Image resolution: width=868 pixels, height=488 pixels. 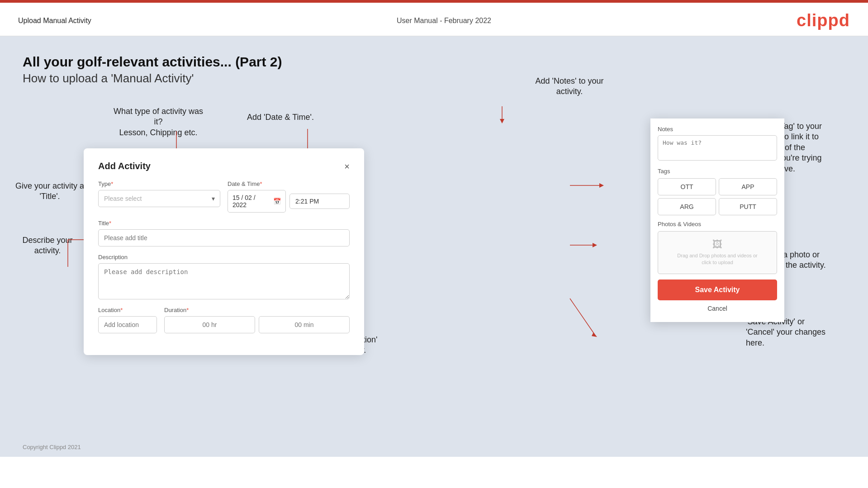 What do you see at coordinates (717, 252) in the screenshot?
I see `upload-area: 🖼 Drag and Drop photos and videos or cli…` at bounding box center [717, 252].